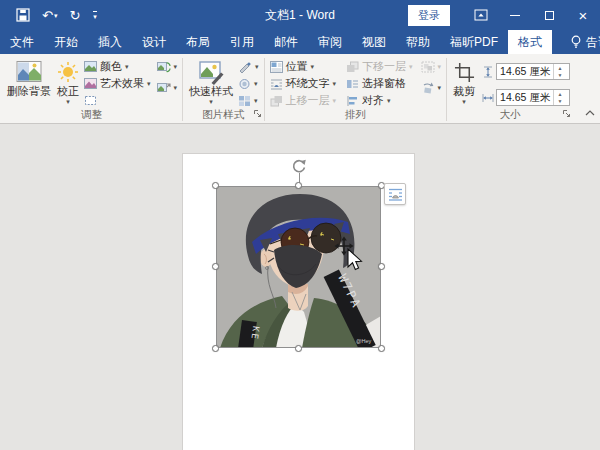 This screenshot has height=450, width=600. What do you see at coordinates (580, 42) in the screenshot?
I see `tab-tell-me: 告诉我` at bounding box center [580, 42].